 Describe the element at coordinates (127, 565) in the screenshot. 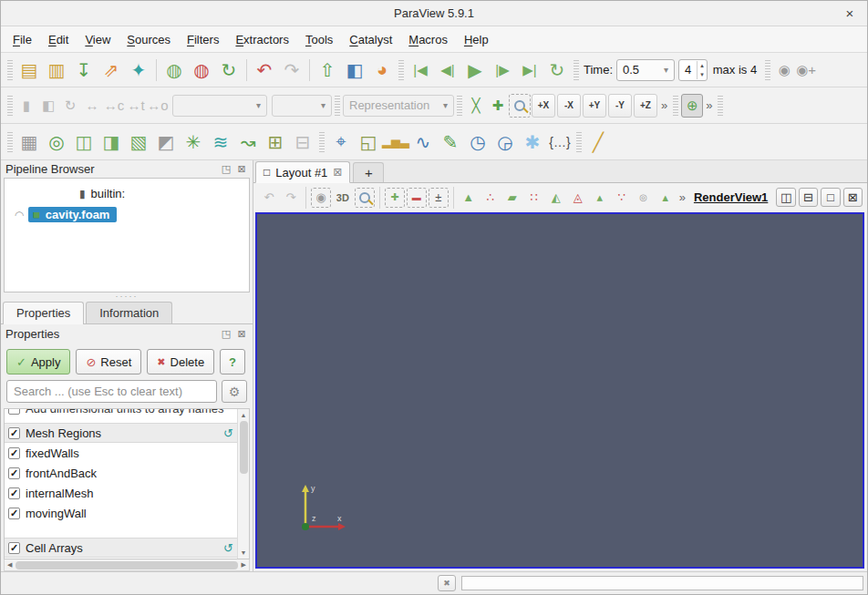

I see `horizontal-scrollbar: ◀ ▶` at that location.